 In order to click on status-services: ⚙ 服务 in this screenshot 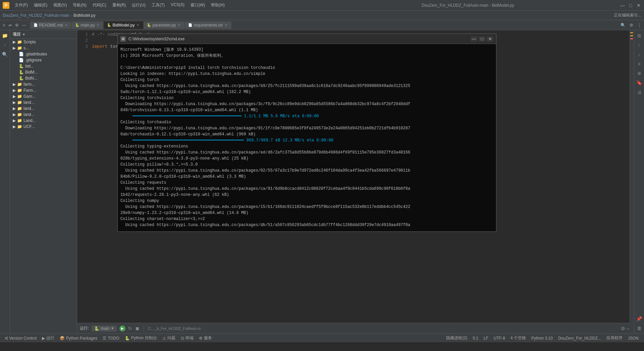, I will do `click(205, 338)`.